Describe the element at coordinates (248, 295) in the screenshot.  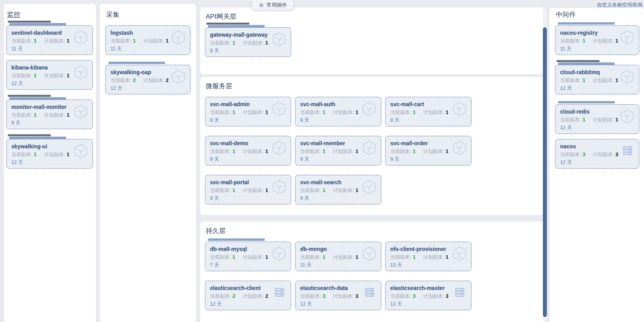
I see `workload-card: elasticsearch-client 当前副本:2 计划副本:2 12 天` at that location.